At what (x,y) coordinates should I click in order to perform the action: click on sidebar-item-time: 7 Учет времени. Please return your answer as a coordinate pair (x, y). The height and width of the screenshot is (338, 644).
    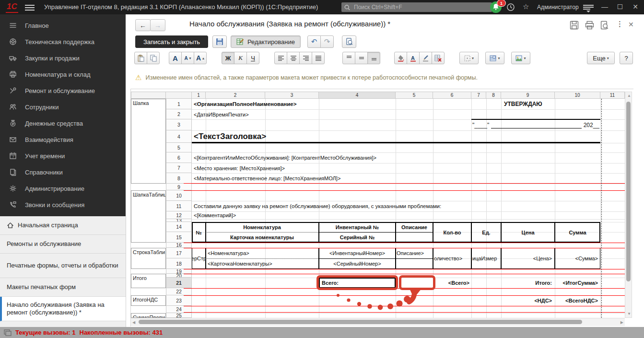
    Looking at the image, I should click on (63, 156).